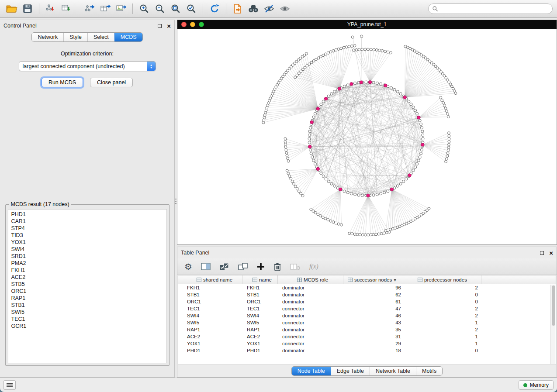  I want to click on export-network-button, so click(90, 9).